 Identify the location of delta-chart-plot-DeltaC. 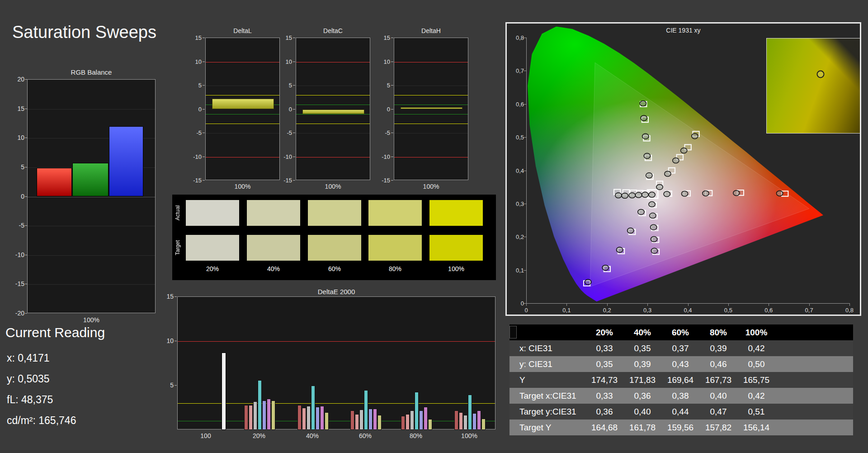
(333, 109).